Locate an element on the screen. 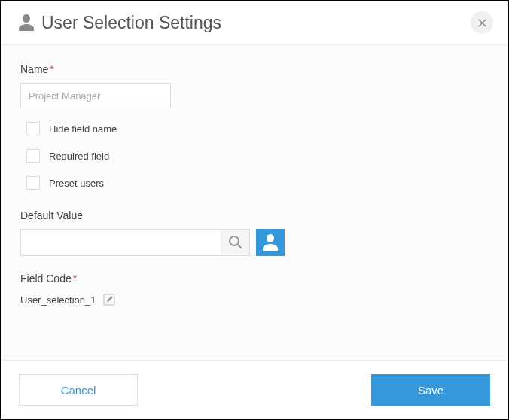  required-field-label: Required field is located at coordinates (79, 157).